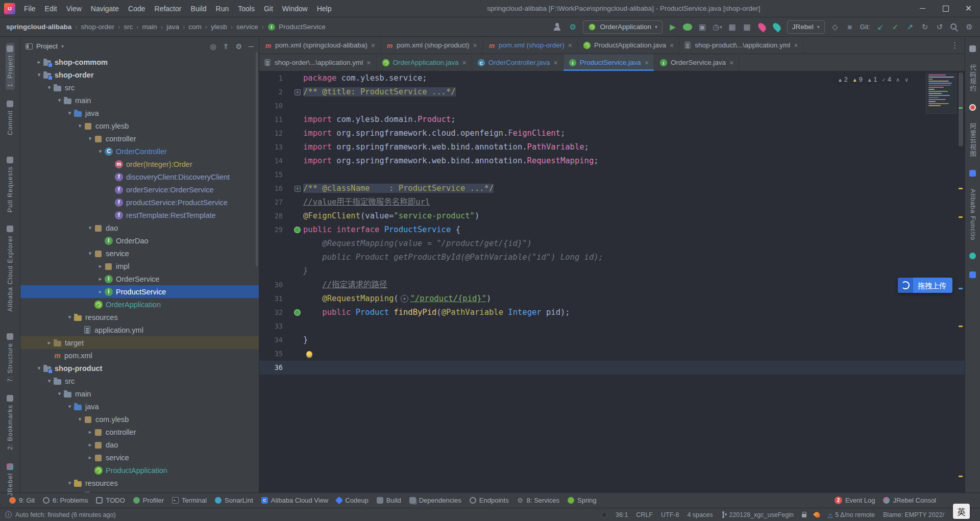  Describe the element at coordinates (623, 27) in the screenshot. I see `run-config-select: OrderApplication▾` at that location.